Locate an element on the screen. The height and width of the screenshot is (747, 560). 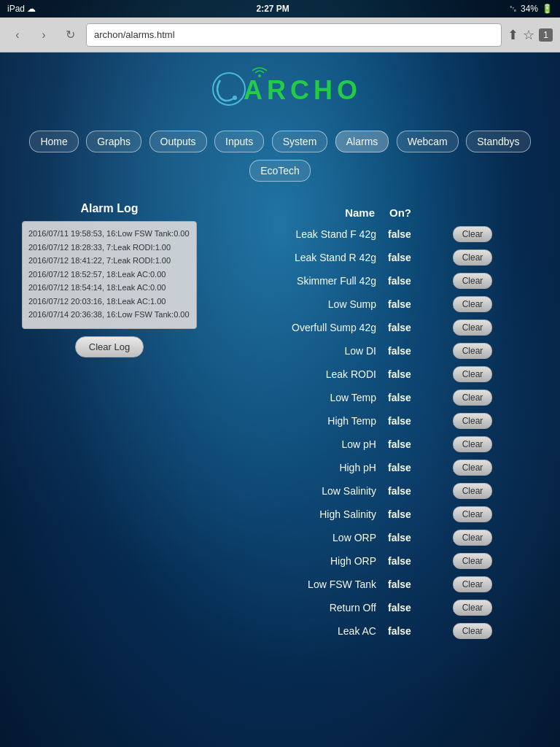
alarm-row-14: High ORPfalseClear is located at coordinates (375, 561).